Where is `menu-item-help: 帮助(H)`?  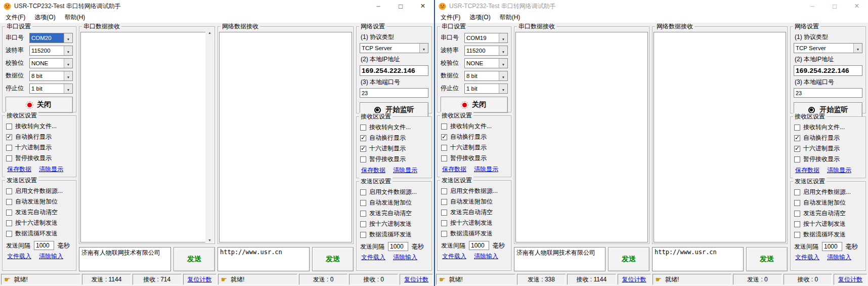
menu-item-help: 帮助(H) is located at coordinates (510, 17).